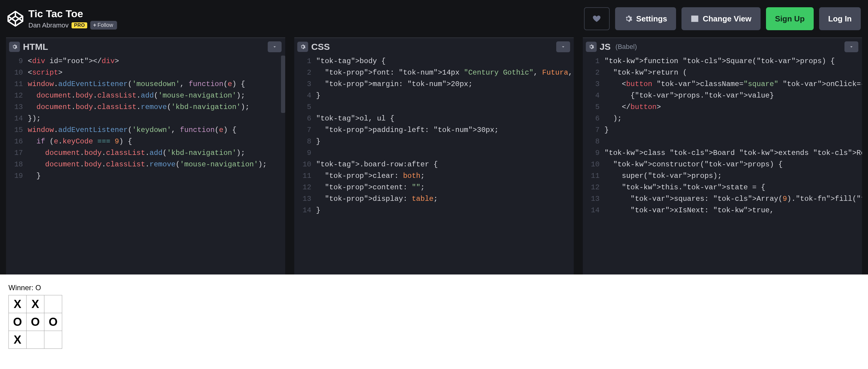 Image resolution: width=868 pixels, height=369 pixels. I want to click on layout-icon, so click(695, 19).